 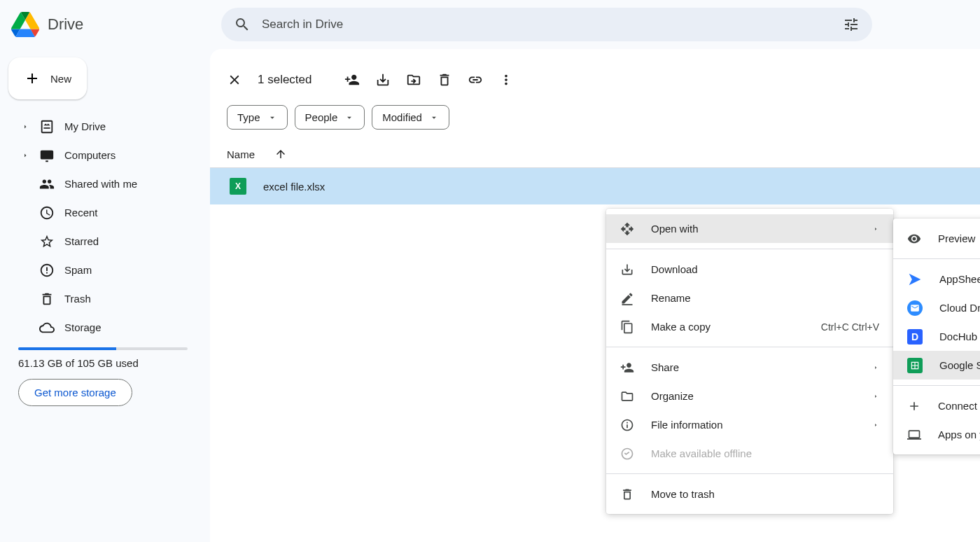 What do you see at coordinates (116, 25) in the screenshot?
I see `logo-area: Drive` at bounding box center [116, 25].